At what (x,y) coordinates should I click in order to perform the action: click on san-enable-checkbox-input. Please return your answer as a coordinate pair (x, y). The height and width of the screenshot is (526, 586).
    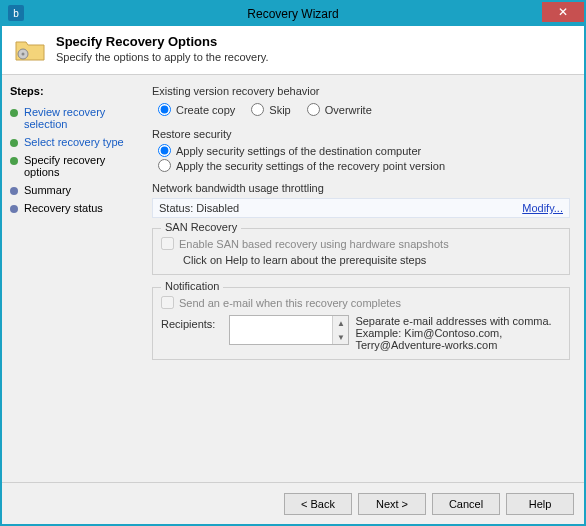
    Looking at the image, I should click on (168, 244).